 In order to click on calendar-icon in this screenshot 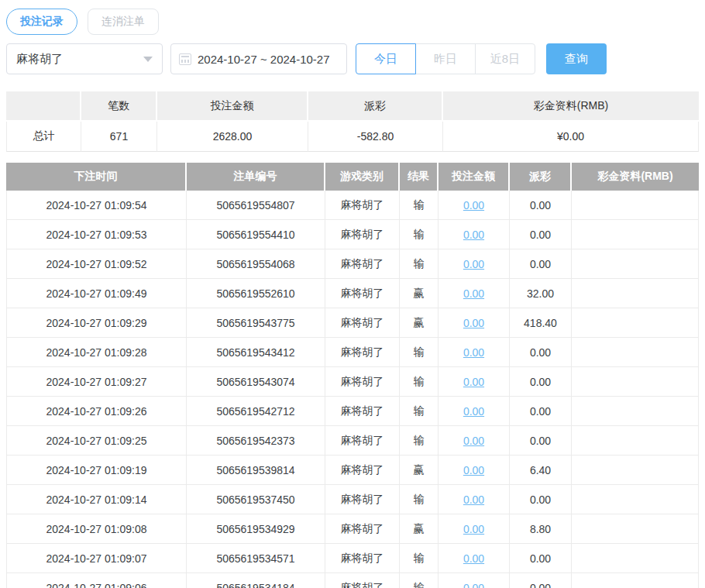, I will do `click(185, 59)`.